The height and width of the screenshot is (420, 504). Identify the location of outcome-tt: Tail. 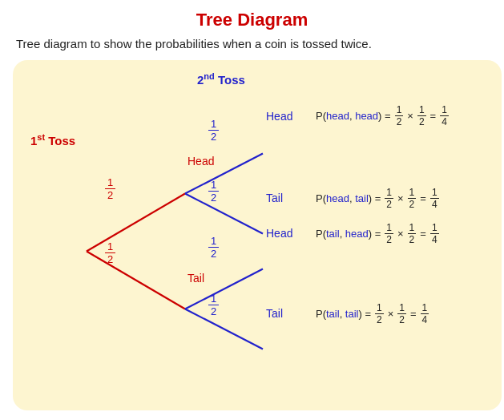
(274, 313).